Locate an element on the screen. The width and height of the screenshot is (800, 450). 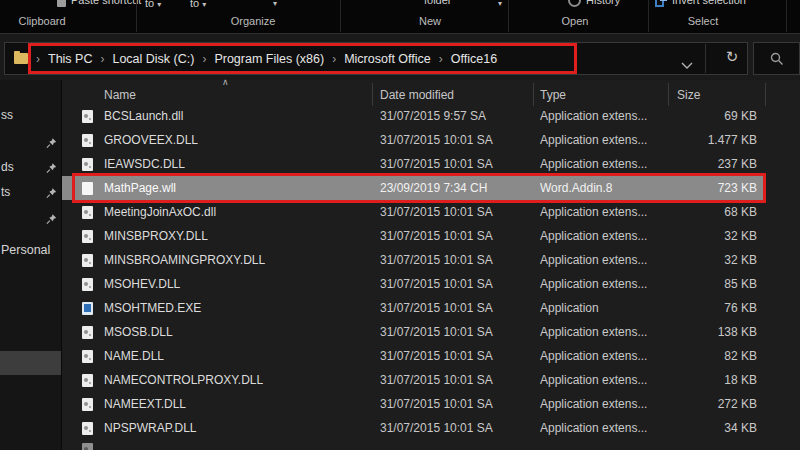
sidebar-item-onedrive-personal: Personal is located at coordinates (26, 250).